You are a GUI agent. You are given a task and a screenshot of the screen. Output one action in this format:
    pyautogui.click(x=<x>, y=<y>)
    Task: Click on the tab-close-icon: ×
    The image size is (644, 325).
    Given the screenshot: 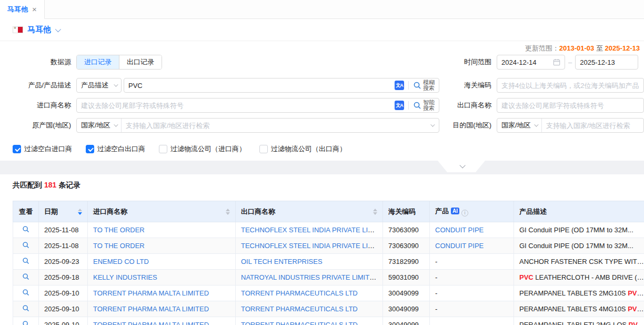 What is the action you would take?
    pyautogui.click(x=35, y=9)
    